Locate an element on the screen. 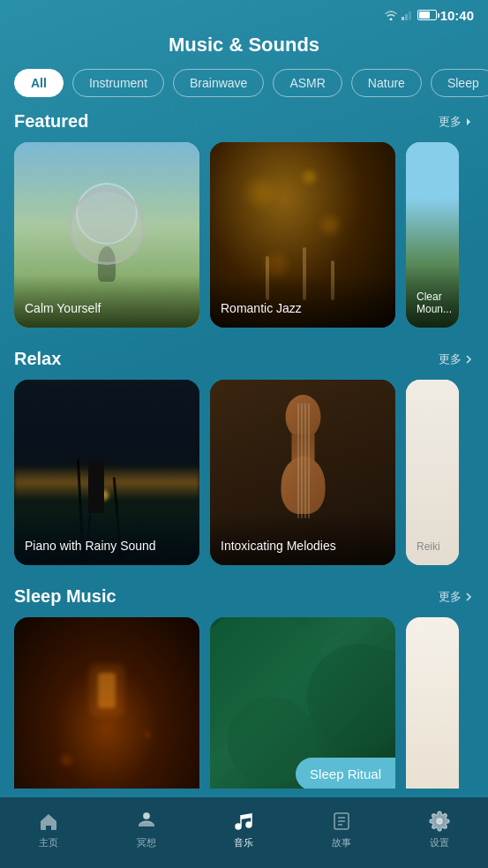 The image size is (488, 868). relax-section-header: Relax 更多 is located at coordinates (244, 359).